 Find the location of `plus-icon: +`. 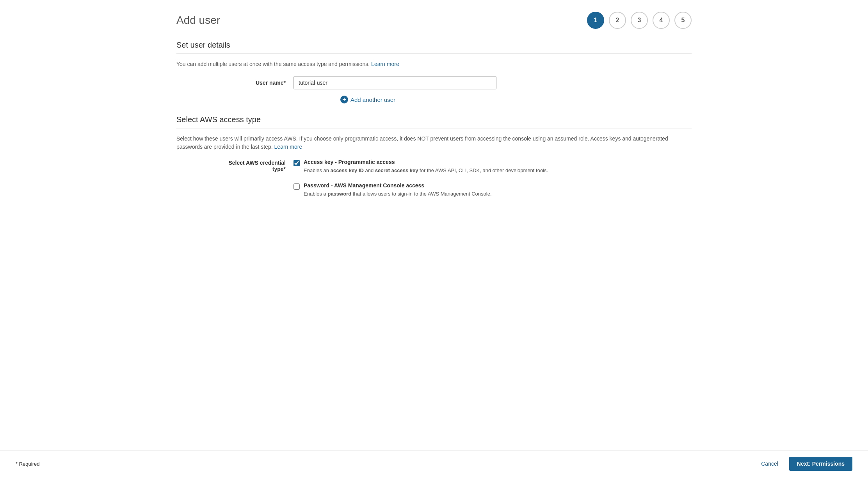

plus-icon: + is located at coordinates (344, 100).